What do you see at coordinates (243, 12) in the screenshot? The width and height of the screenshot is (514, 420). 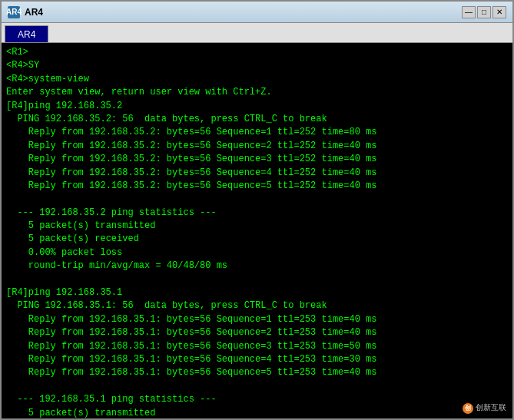 I see `window-title: AR4` at bounding box center [243, 12].